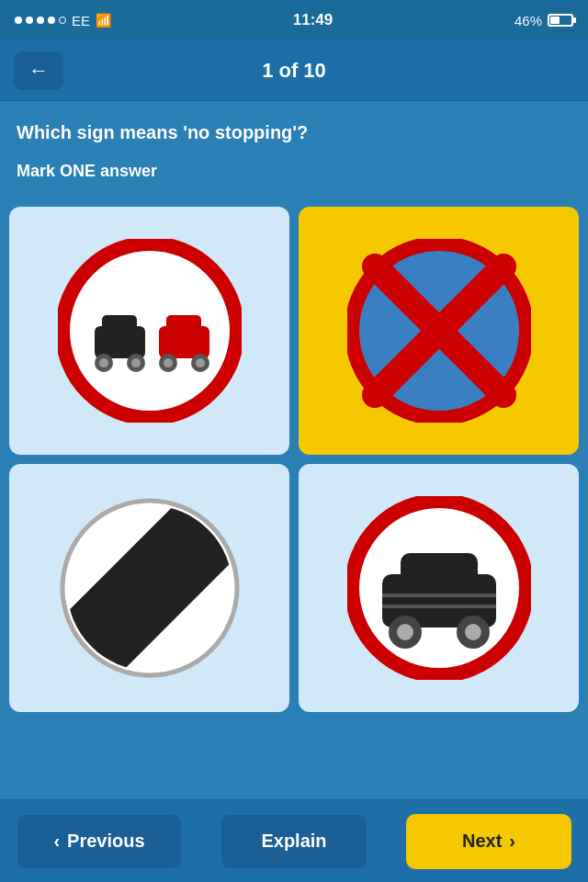 This screenshot has height=882, width=588. What do you see at coordinates (294, 71) in the screenshot?
I see `question-counter: 1 of 10` at bounding box center [294, 71].